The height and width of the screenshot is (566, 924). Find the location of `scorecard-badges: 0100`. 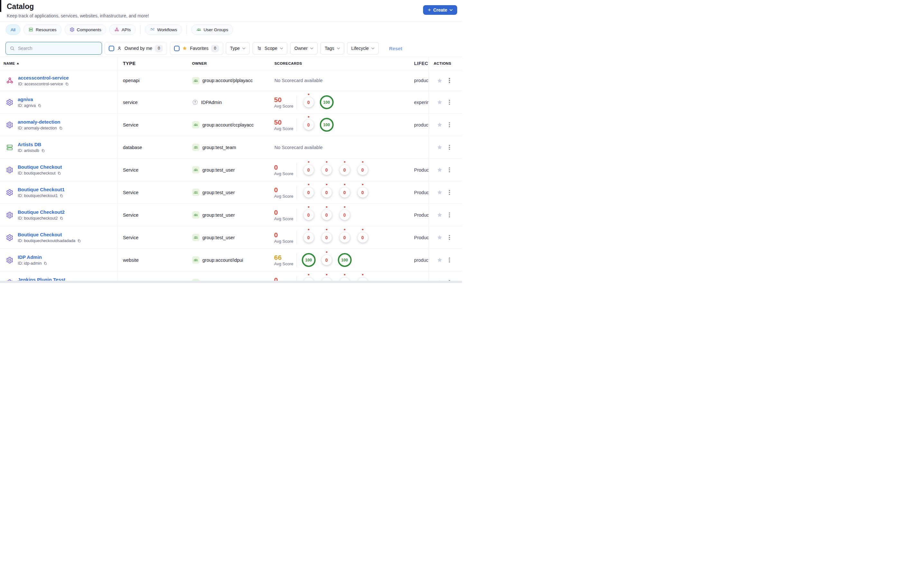

scorecard-badges: 0100 is located at coordinates (318, 125).